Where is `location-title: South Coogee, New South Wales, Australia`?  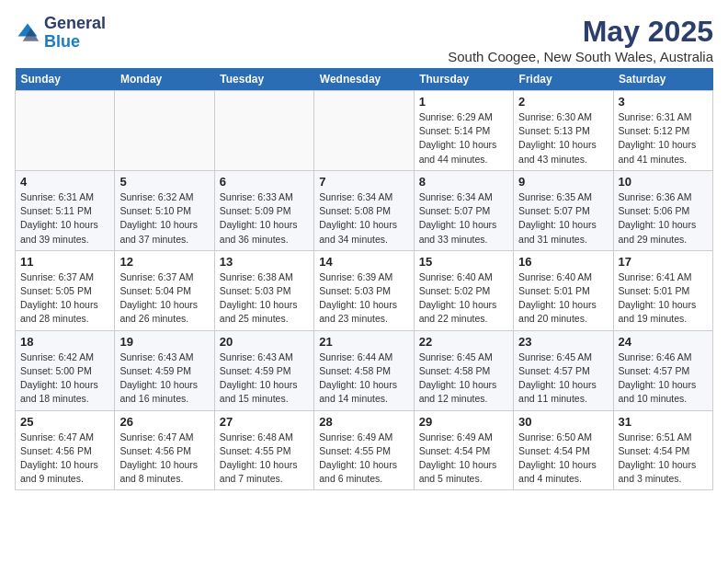 location-title: South Coogee, New South Wales, Australia is located at coordinates (581, 57).